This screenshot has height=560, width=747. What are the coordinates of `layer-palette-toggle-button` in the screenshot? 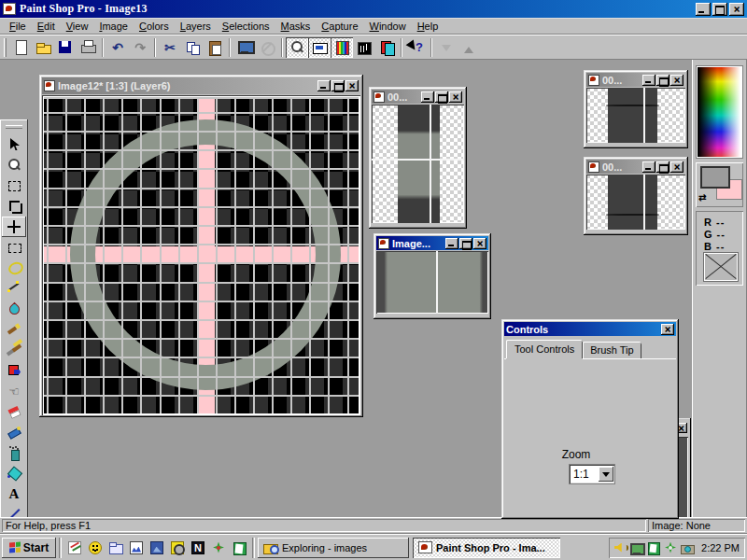 It's located at (387, 48).